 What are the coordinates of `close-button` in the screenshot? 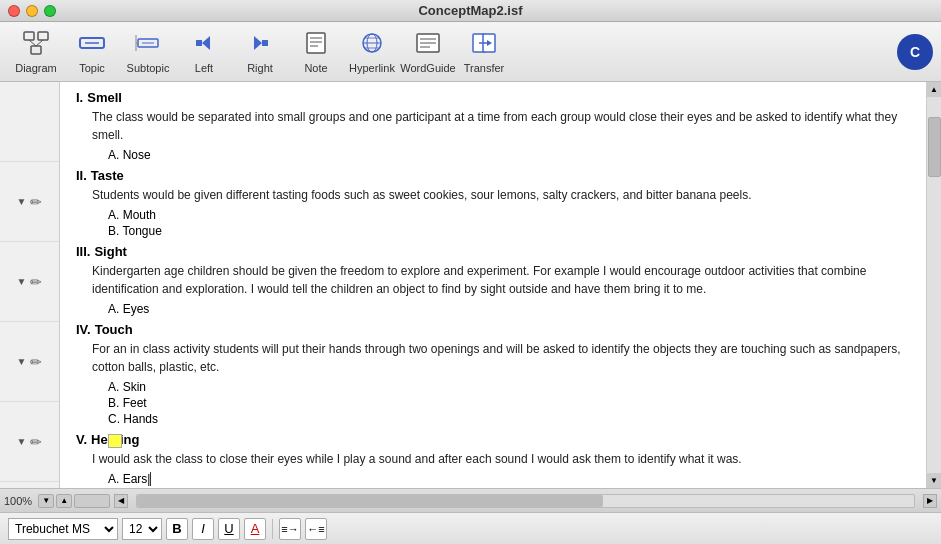 It's located at (14, 11).